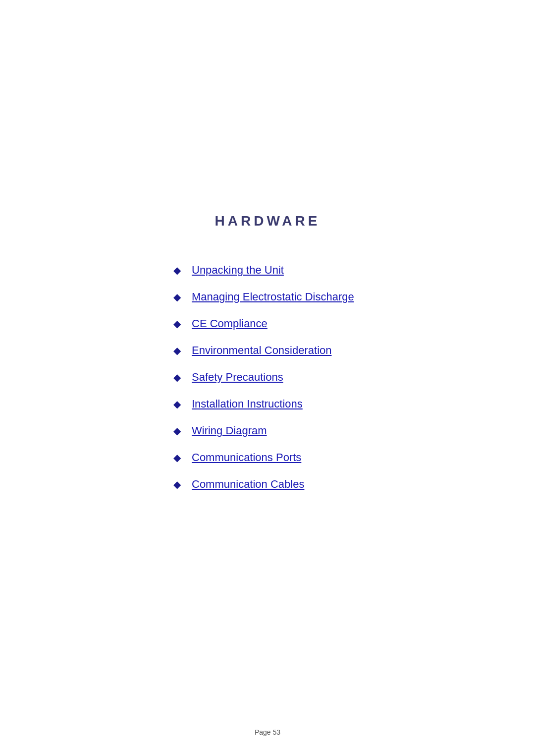 The width and height of the screenshot is (535, 756). Describe the element at coordinates (229, 431) in the screenshot. I see `toc-link-wiring-diagram: Wiring Diagram` at that location.